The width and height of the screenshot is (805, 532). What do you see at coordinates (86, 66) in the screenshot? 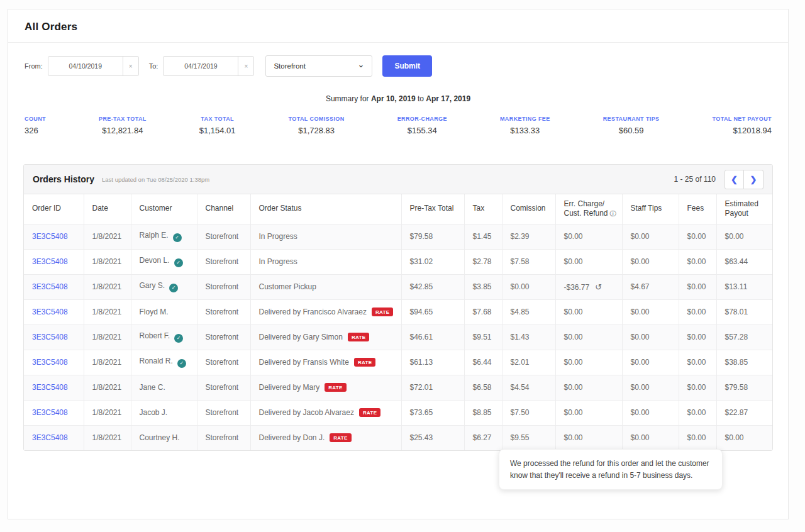
I see `from-date-value: 04/10/2019` at bounding box center [86, 66].